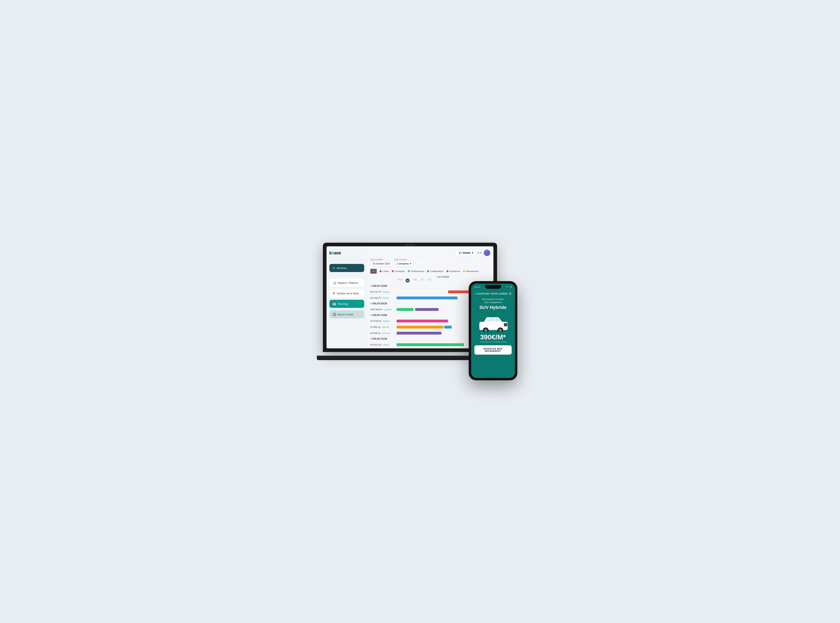 The width and height of the screenshot is (840, 623). What do you see at coordinates (511, 287) in the screenshot?
I see `battery-icon: ▮` at bounding box center [511, 287].